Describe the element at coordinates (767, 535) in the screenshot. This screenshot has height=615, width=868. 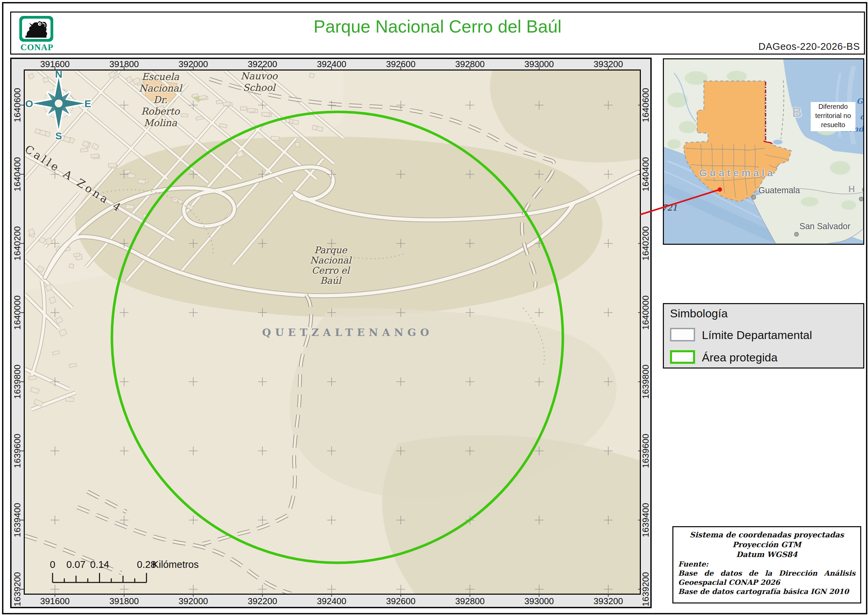
I see `crs-line-1: Sistema de coordenadas proyectadas` at that location.